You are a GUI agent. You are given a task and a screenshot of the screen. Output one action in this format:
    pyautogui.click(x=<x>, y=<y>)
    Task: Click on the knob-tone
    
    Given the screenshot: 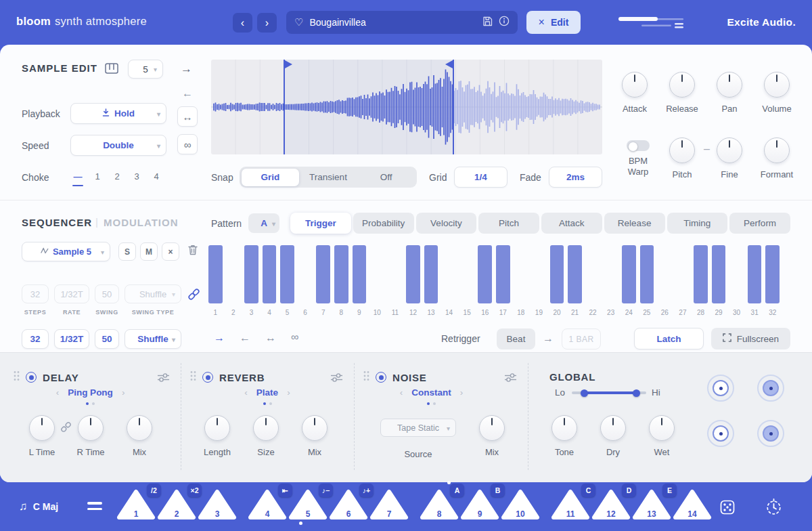 What is the action you would take?
    pyautogui.click(x=564, y=428)
    